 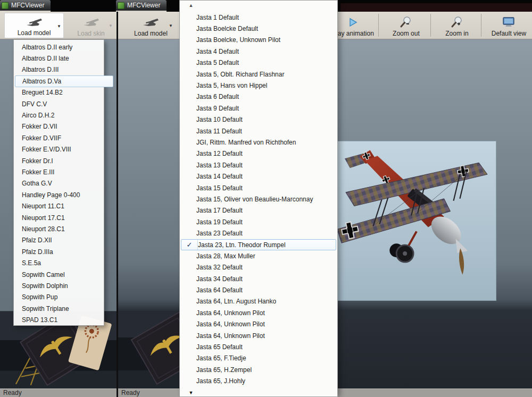 I want to click on play-animation-label: Play animation, so click(x=353, y=33).